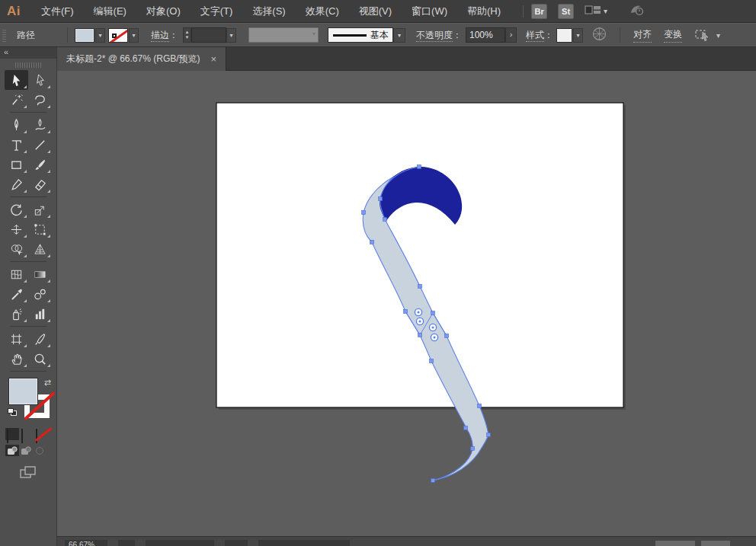  What do you see at coordinates (47, 382) in the screenshot?
I see `swap-fill-stroke-icon: ⇄` at bounding box center [47, 382].